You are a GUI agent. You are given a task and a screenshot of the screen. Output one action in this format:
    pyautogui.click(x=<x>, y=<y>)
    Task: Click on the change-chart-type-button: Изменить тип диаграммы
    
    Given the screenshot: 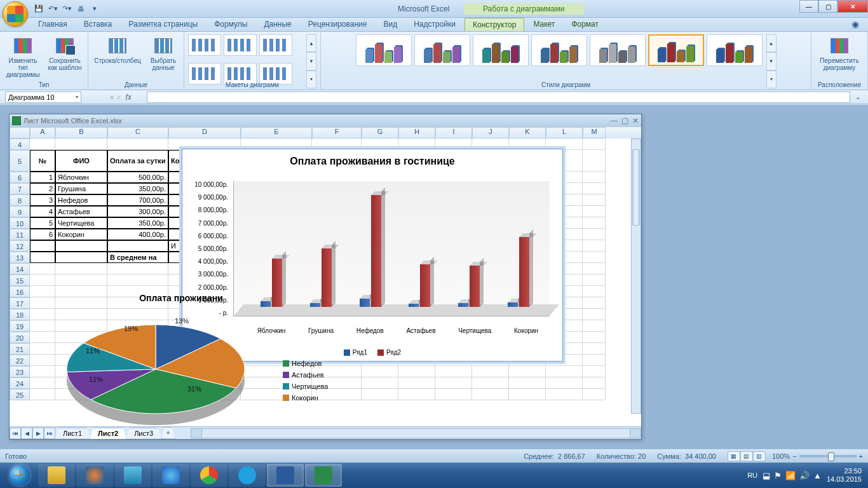 What is the action you would take?
    pyautogui.click(x=23, y=61)
    